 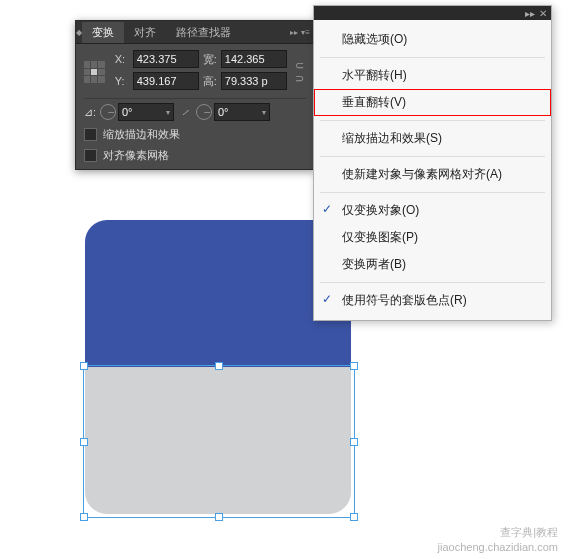 What do you see at coordinates (195, 95) in the screenshot?
I see `transform-panel: ◆ 变换 对齐 路径查找器 ▸▸ ▾≡ X: 宽: Y:` at bounding box center [195, 95].